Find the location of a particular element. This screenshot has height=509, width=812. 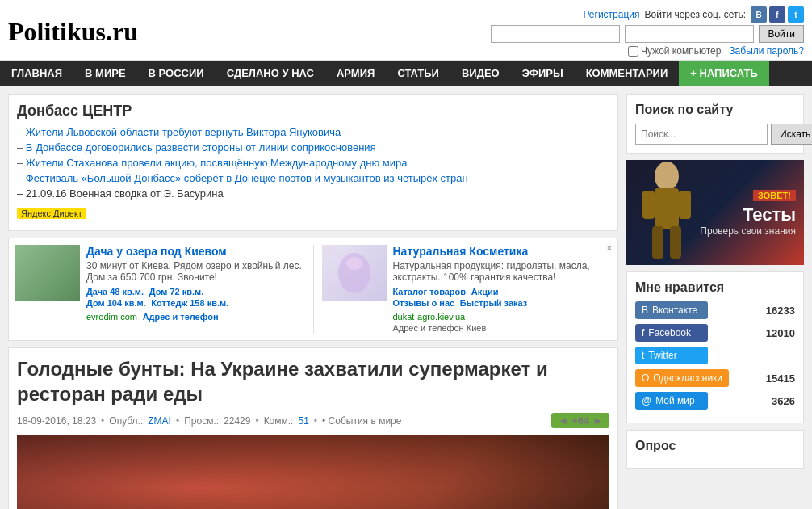

ad-extra-2: Адрес и телефон Киев is located at coordinates (440, 328).